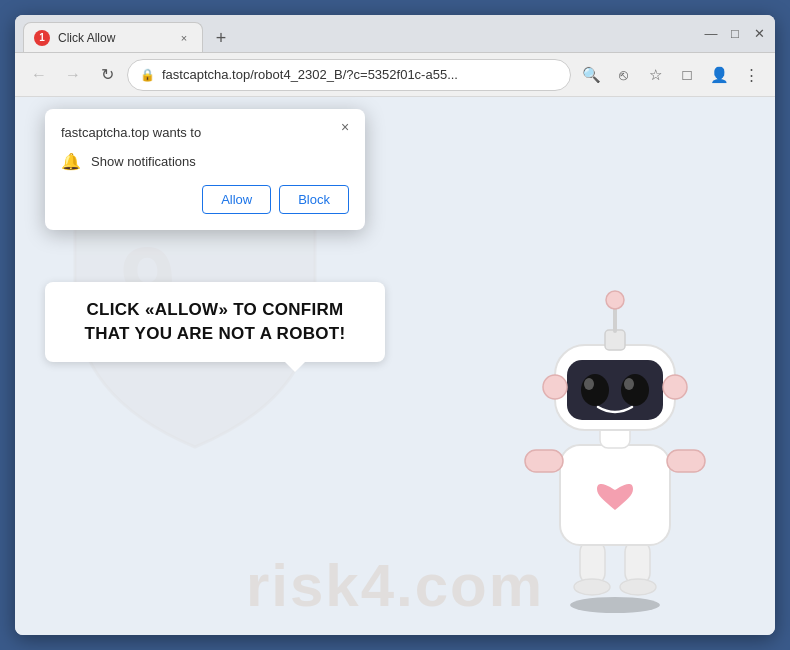 This screenshot has width=790, height=650. I want to click on speech-bubble: CLICK «ALLOW» TO CONFIRM THAT YOU ARE NO…, so click(215, 322).